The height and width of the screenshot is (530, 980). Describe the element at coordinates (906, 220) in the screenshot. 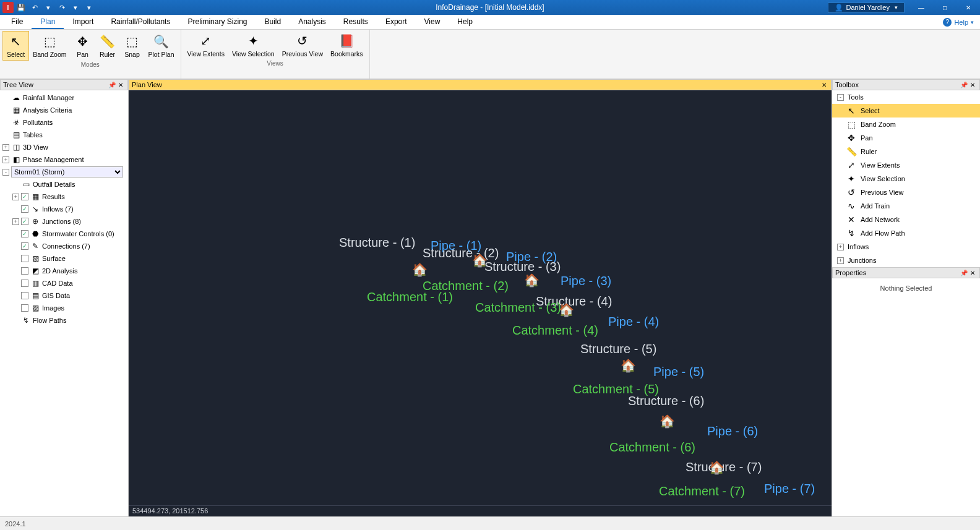

I see `toolbox-add-network: ✕Add Network` at that location.